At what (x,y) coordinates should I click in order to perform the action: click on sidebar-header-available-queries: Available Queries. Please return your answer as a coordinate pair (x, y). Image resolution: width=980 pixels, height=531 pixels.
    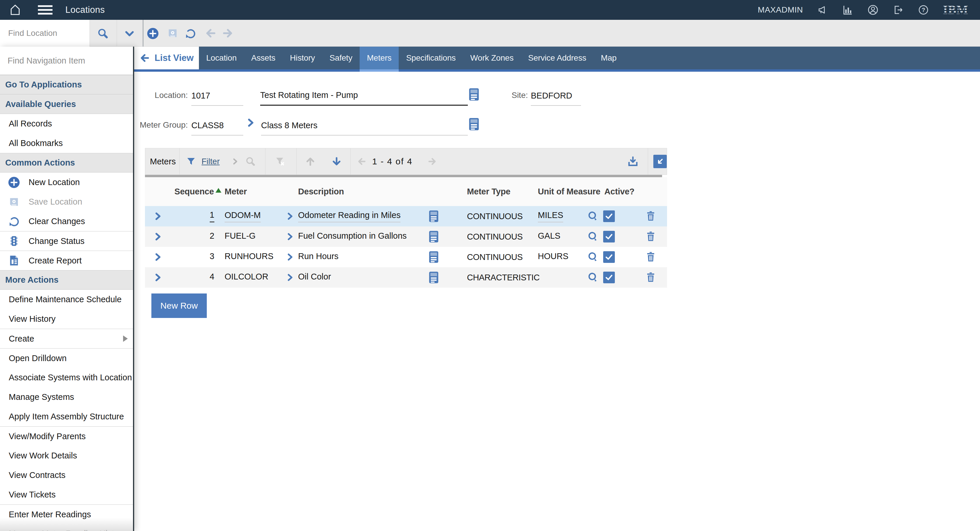
    Looking at the image, I should click on (67, 104).